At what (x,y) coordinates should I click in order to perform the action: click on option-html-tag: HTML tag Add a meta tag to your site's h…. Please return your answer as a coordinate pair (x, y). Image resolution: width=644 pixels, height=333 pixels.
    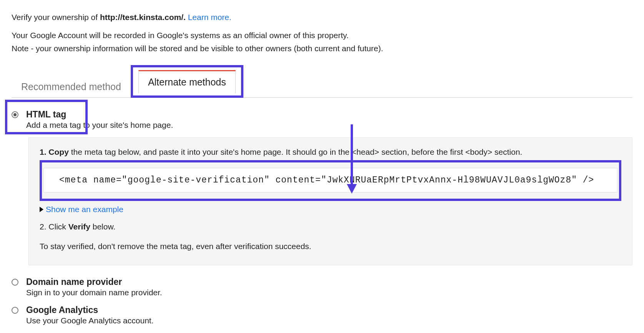
    Looking at the image, I should click on (322, 119).